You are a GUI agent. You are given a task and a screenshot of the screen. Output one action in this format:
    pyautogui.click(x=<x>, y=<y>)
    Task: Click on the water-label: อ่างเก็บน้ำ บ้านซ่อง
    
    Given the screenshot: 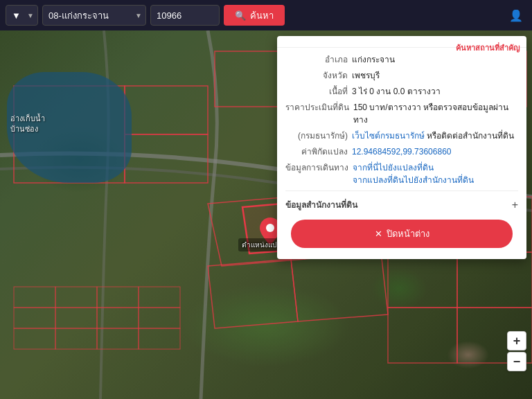 What is the action you would take?
    pyautogui.click(x=28, y=125)
    